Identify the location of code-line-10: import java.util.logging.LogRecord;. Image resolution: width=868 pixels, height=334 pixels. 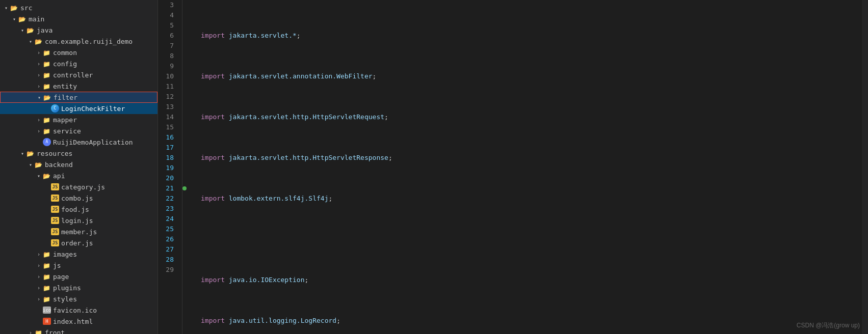
(531, 321).